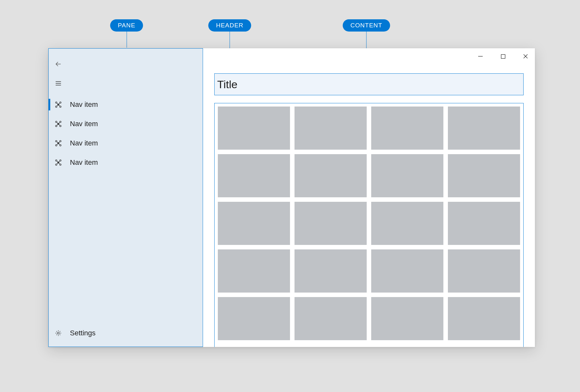 The width and height of the screenshot is (580, 392). What do you see at coordinates (480, 56) in the screenshot?
I see `minimize-button` at bounding box center [480, 56].